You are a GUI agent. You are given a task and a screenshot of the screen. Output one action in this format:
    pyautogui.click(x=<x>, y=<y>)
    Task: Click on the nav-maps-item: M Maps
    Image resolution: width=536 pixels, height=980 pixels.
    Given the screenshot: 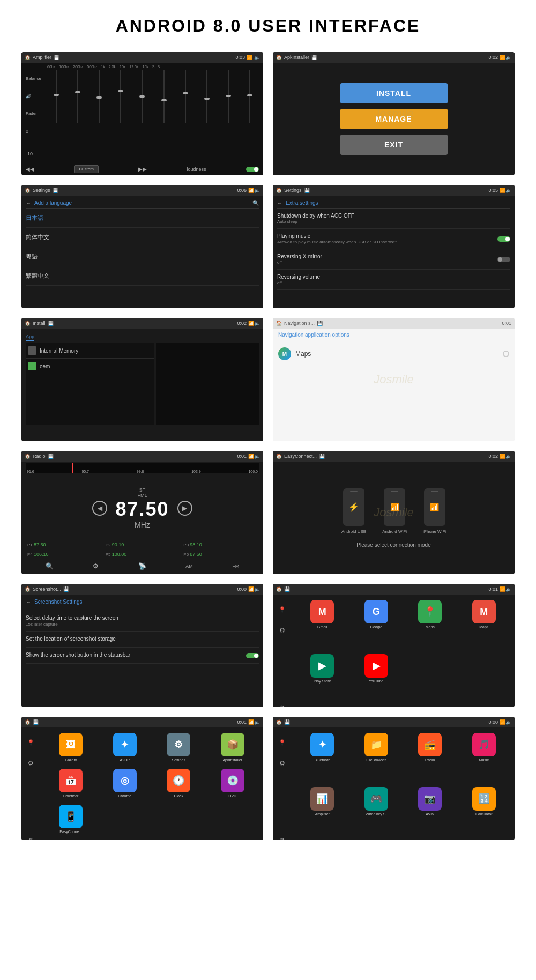 What is the action you would take?
    pyautogui.click(x=393, y=354)
    